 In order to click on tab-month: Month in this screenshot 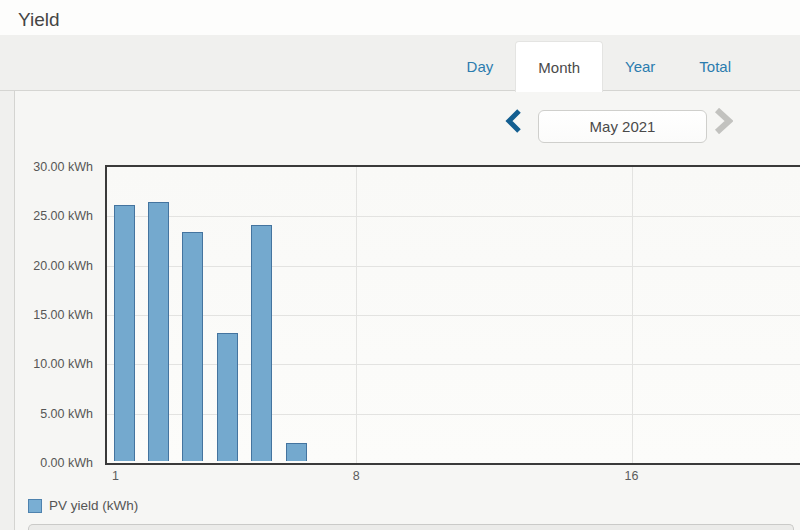, I will do `click(559, 66)`.